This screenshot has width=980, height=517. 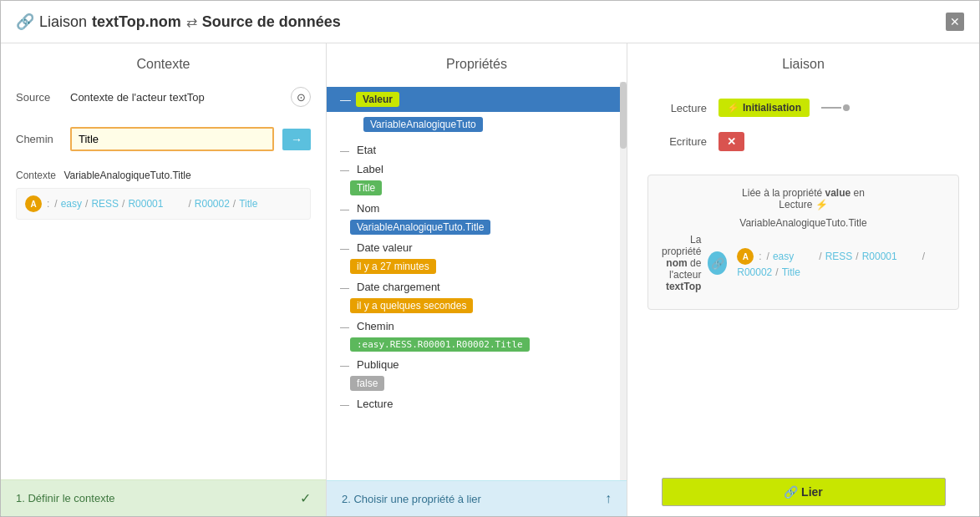 I want to click on step-mid-label: 2. Choisir une propriété à lier, so click(x=411, y=499).